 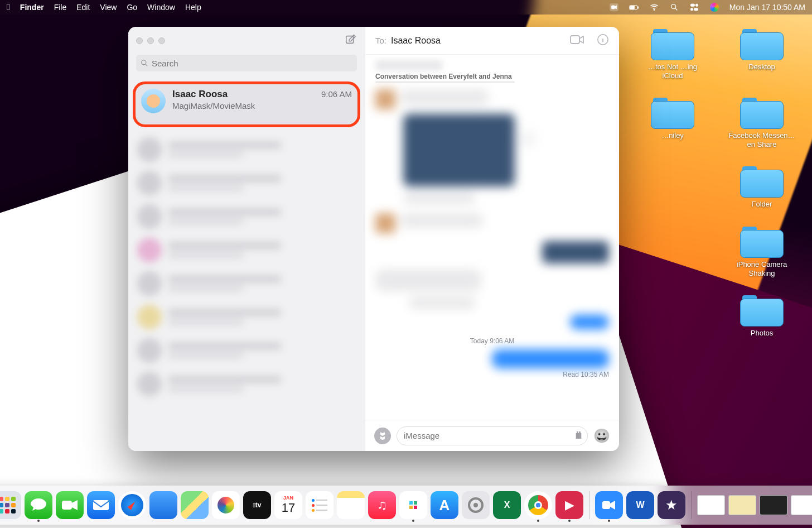 I want to click on dock-reminders, so click(x=320, y=505).